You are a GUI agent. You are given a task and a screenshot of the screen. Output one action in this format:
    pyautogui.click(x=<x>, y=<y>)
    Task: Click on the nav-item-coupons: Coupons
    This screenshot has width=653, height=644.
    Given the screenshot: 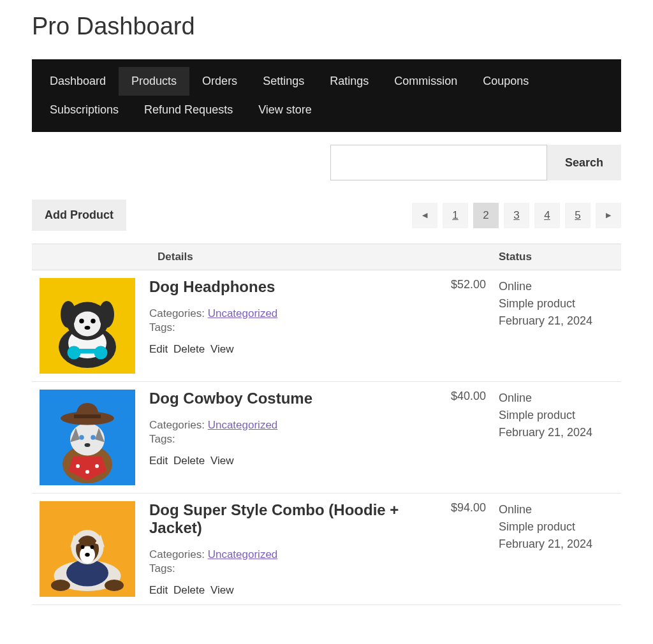 What is the action you would take?
    pyautogui.click(x=506, y=82)
    